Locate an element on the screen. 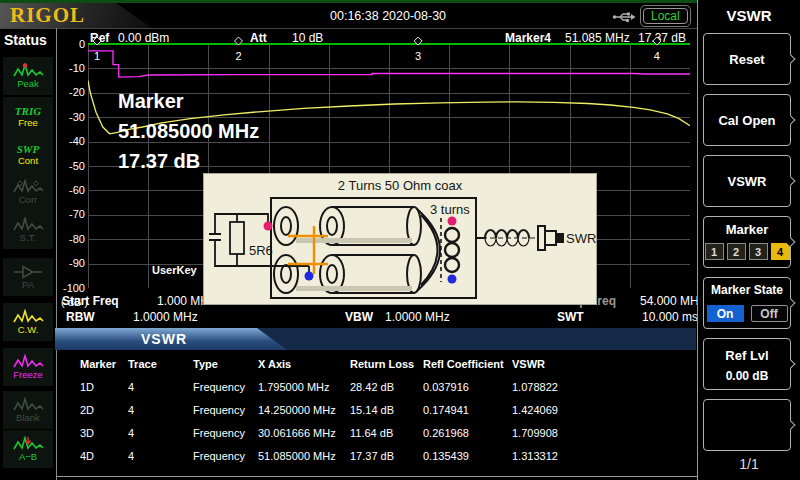 The height and width of the screenshot is (480, 800). table-header-cell: Type is located at coordinates (226, 364).